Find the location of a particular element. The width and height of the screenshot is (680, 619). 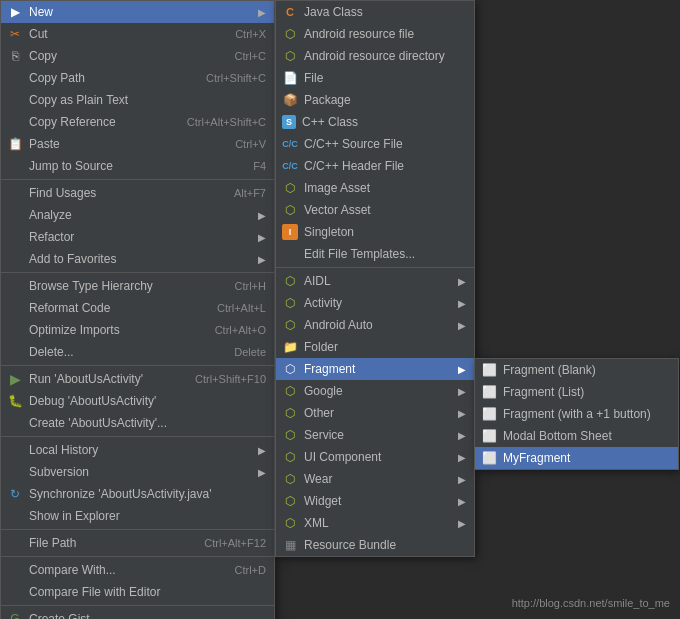

menu-item-optimize: Optimize Imports Ctrl+Alt+O is located at coordinates (138, 330).